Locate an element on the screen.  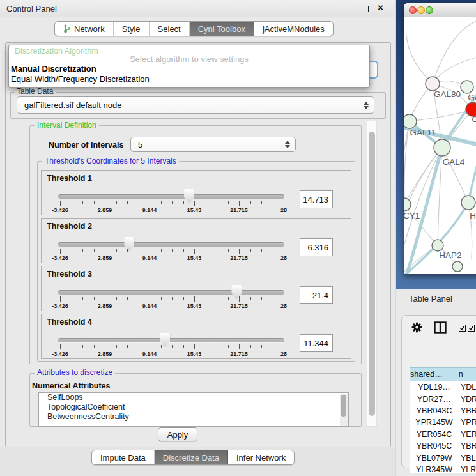
table-data-combobox: galFiltered.sif default node is located at coordinates (196, 105).